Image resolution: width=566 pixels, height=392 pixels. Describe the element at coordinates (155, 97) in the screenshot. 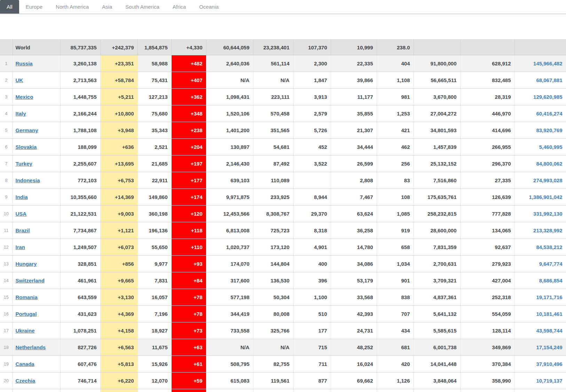

I see `cell-total-deaths: 127,213` at that location.